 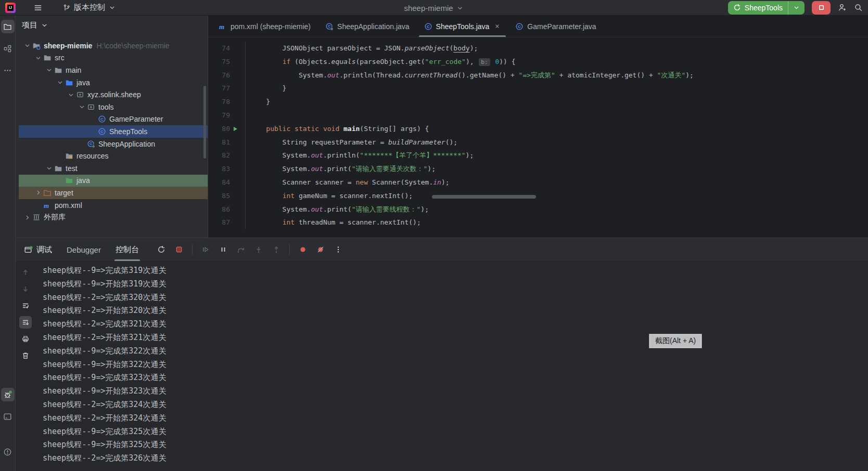 What do you see at coordinates (161, 250) in the screenshot?
I see `rerun-icon` at bounding box center [161, 250].